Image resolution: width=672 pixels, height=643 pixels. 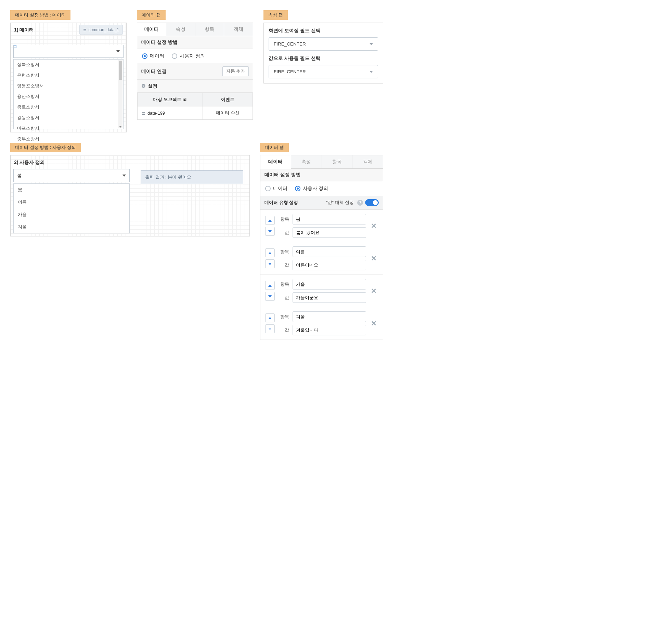 I want to click on option: 마포소방서, so click(x=69, y=128).